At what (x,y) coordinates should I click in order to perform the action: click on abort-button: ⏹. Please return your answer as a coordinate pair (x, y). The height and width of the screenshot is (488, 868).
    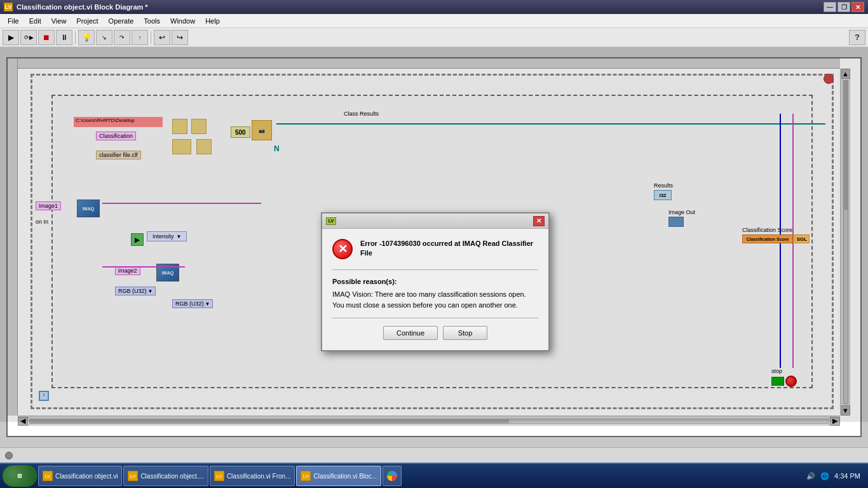
    Looking at the image, I should click on (46, 37).